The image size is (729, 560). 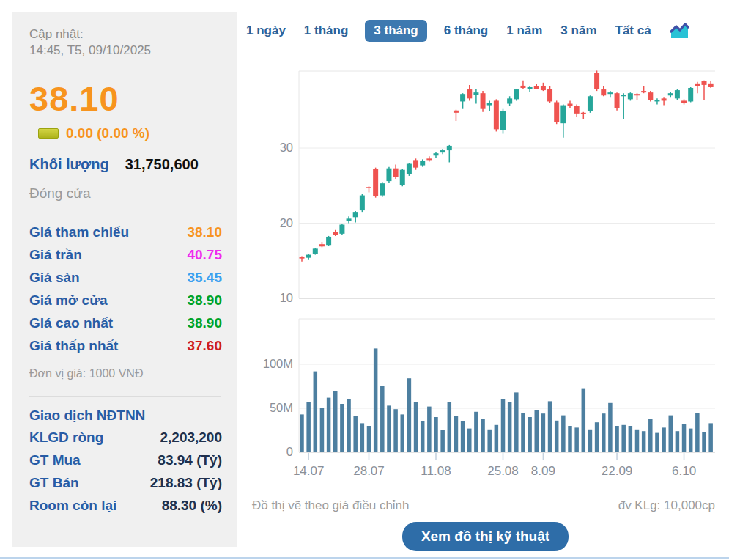 I want to click on volume-label: Khối lượng, so click(x=69, y=164).